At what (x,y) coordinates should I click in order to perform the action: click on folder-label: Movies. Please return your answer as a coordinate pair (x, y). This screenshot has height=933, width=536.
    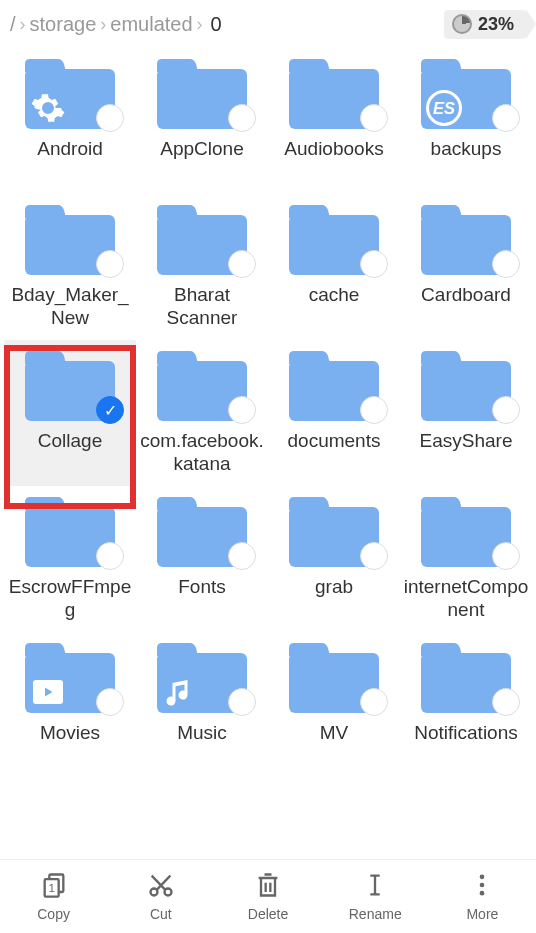
    Looking at the image, I should click on (70, 745).